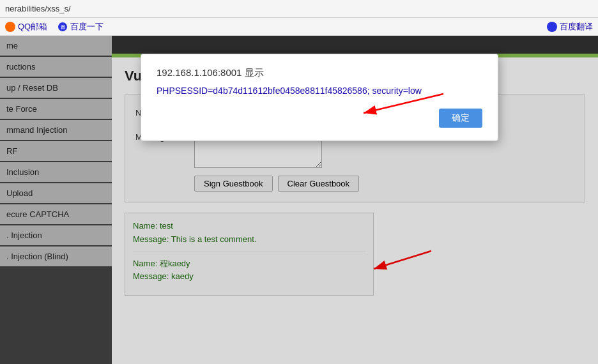 The height and width of the screenshot is (364, 598). What do you see at coordinates (570, 27) in the screenshot?
I see `bookmark-baidu-translate: 百度翻译` at bounding box center [570, 27].